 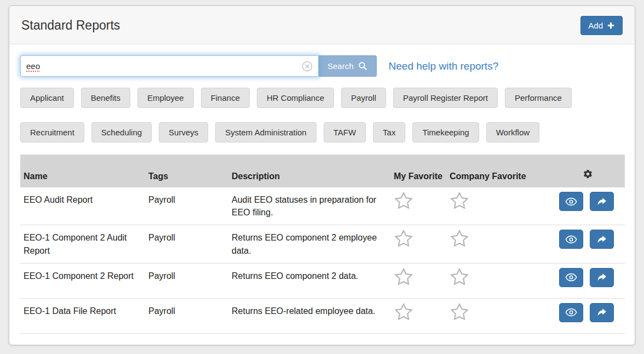 I want to click on search-input-group: eeo Search, so click(x=198, y=66).